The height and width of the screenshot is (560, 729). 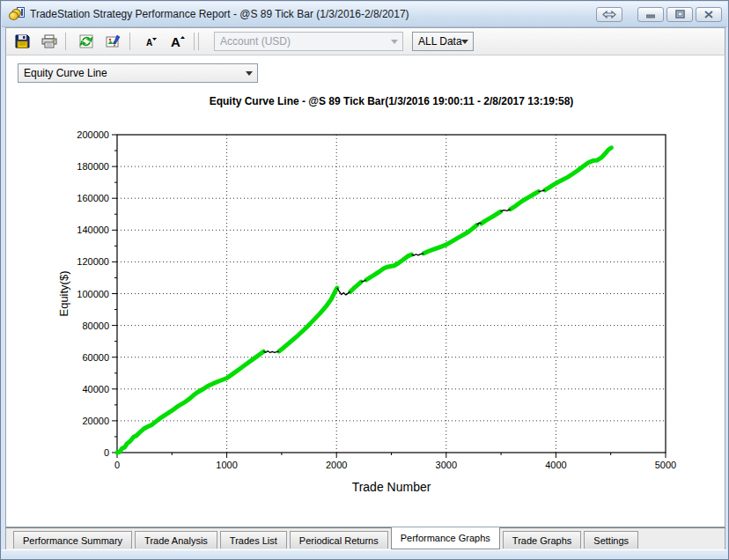 I want to click on close-button, so click(x=709, y=14).